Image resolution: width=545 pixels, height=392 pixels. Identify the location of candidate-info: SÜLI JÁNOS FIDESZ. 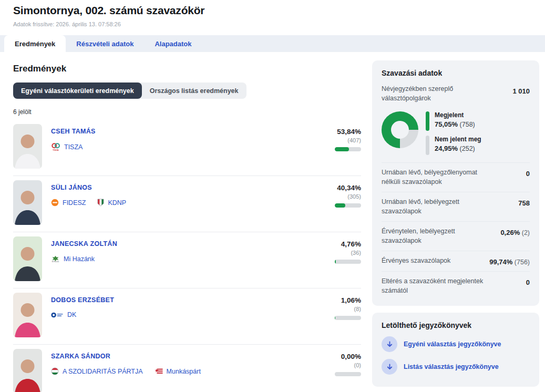
(88, 206).